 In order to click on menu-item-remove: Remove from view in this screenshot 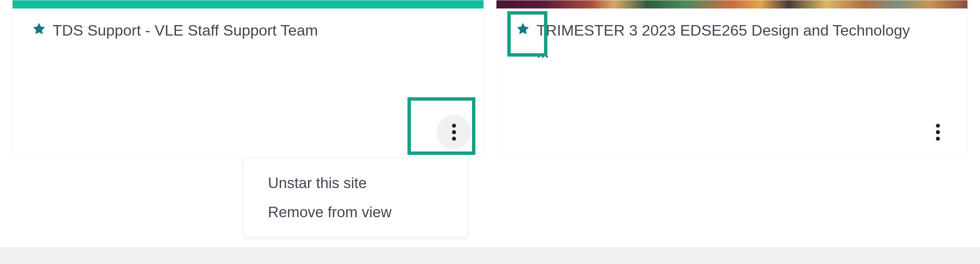, I will do `click(355, 212)`.